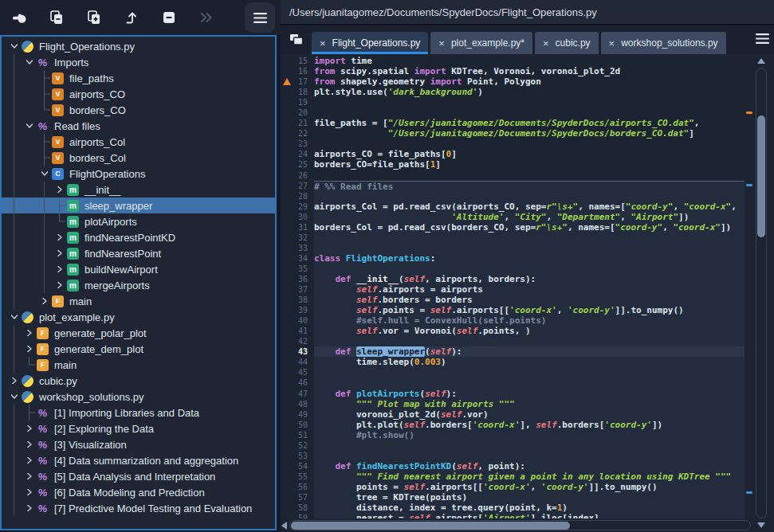 The image size is (774, 532). I want to click on line-number: 57, so click(297, 497).